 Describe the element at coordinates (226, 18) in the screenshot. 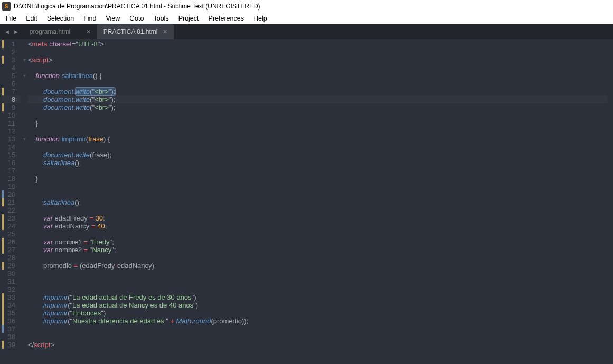

I see `menu-preferences: Preferences` at that location.